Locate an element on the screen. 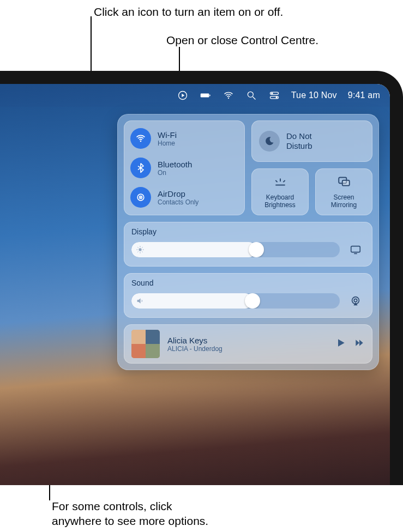 The width and height of the screenshot is (403, 532). display-tile: Display is located at coordinates (248, 244).